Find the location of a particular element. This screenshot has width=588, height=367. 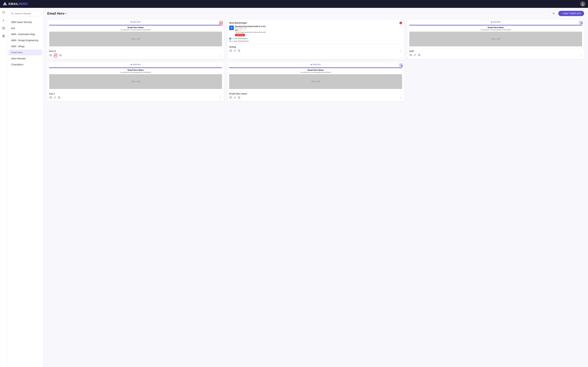

icon-bar-notifications is located at coordinates (4, 12).